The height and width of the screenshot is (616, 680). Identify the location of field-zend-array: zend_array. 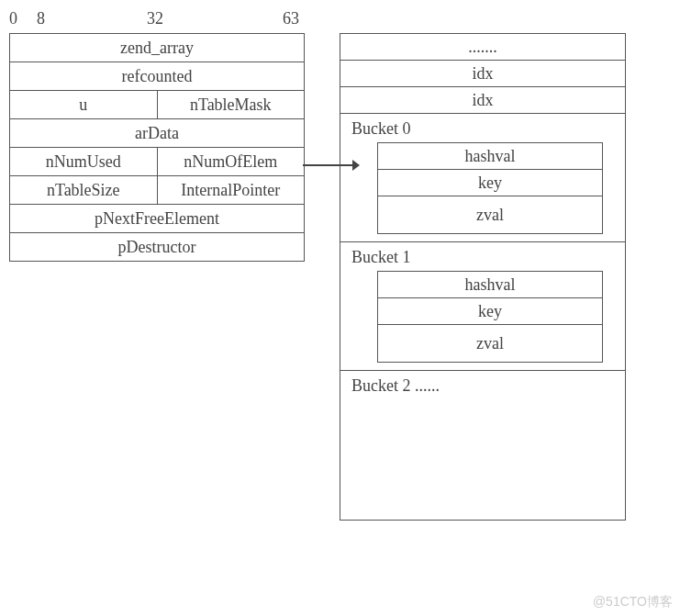
(157, 48).